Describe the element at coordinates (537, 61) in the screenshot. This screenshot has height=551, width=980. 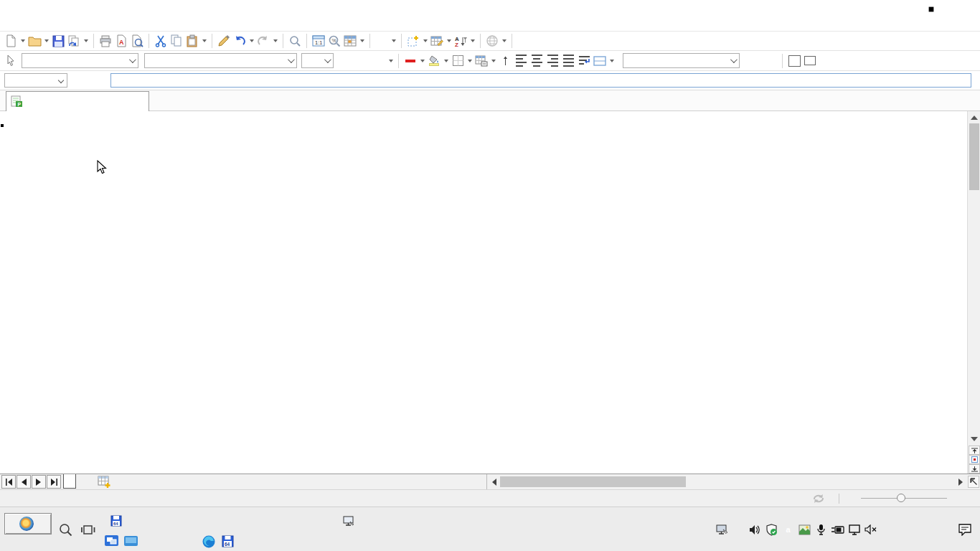
I see `align-center-button` at that location.